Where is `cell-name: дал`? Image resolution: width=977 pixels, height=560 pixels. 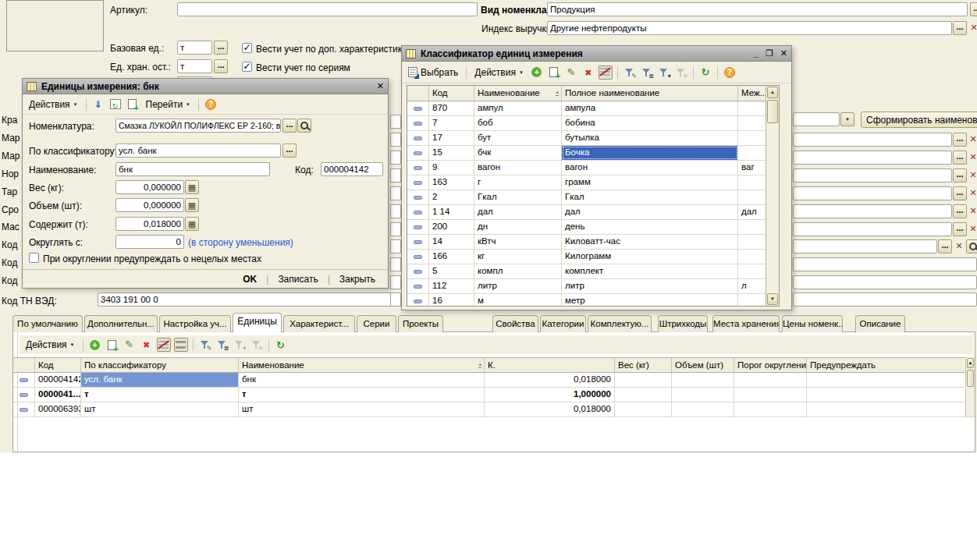 cell-name: дал is located at coordinates (518, 212).